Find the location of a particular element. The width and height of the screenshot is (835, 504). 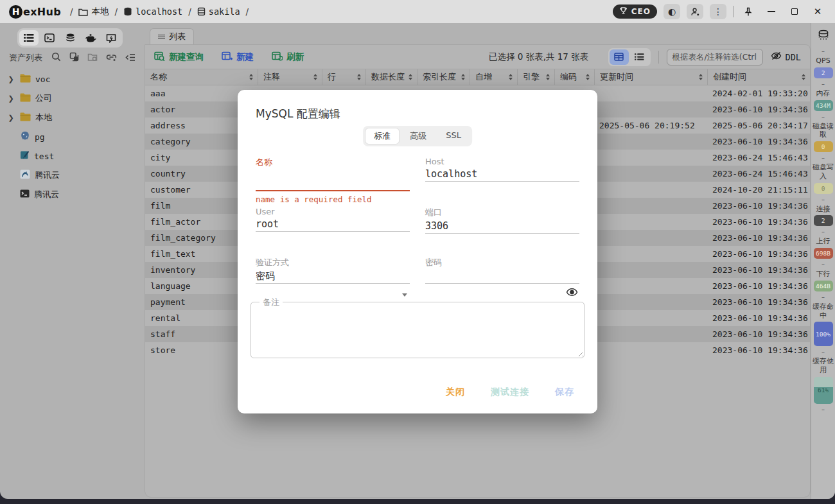

refresh-button: 刷新 is located at coordinates (288, 57).